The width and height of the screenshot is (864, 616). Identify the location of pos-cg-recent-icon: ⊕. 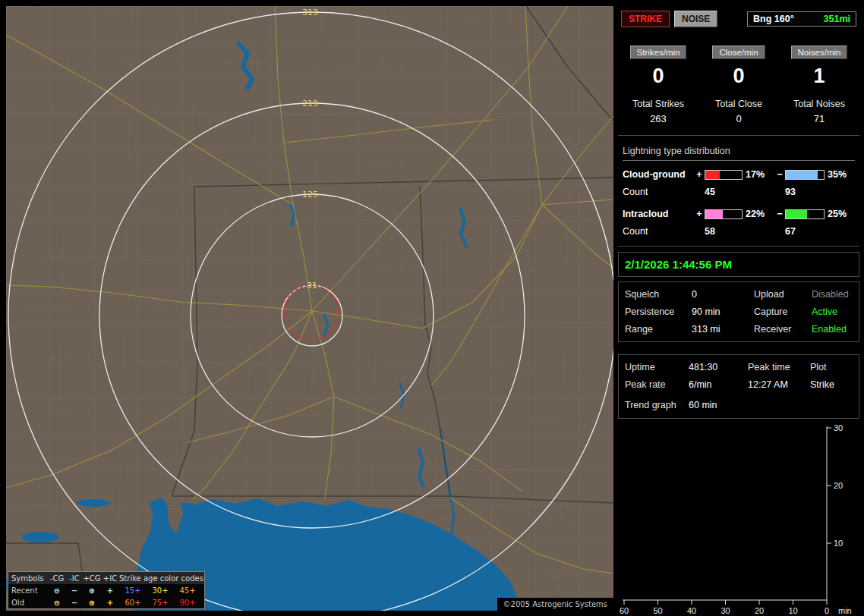
(92, 590).